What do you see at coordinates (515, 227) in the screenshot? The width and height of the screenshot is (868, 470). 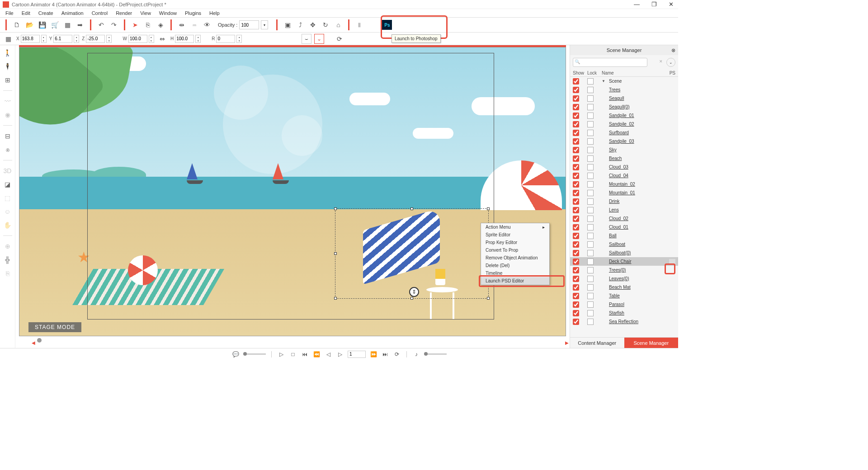 I see `ctx-action-menu: Action Menu▸` at bounding box center [515, 227].